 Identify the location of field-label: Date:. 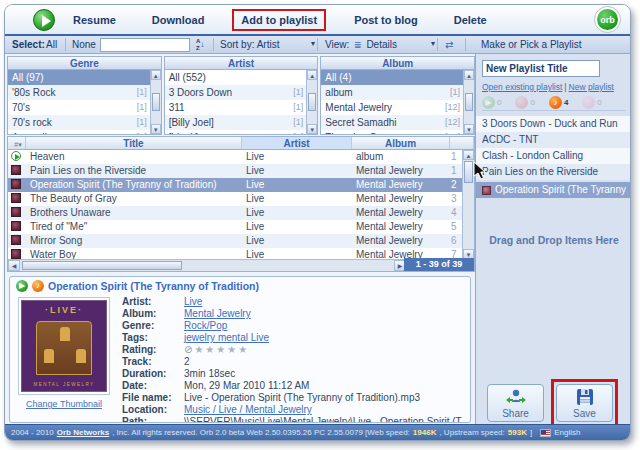
(153, 386).